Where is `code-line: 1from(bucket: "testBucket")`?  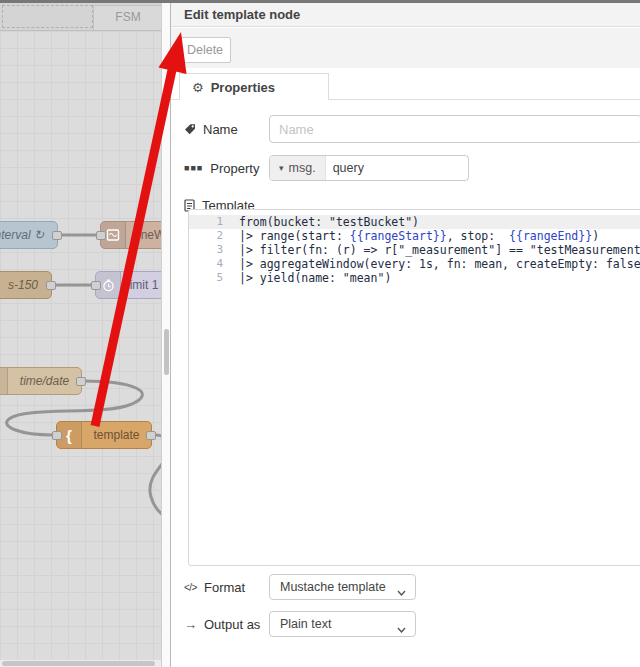
code-line: 1from(bucket: "testBucket") is located at coordinates (414, 222).